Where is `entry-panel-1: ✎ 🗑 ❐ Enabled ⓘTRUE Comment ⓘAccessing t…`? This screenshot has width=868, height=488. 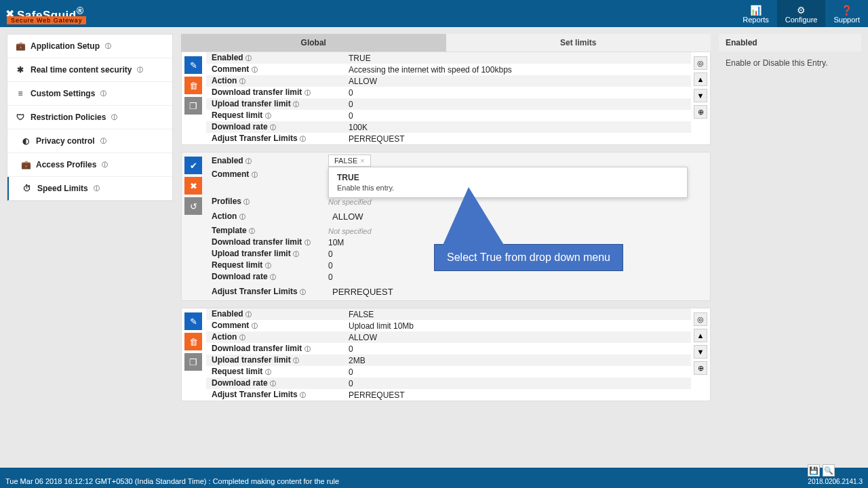 entry-panel-1: ✎ 🗑 ❐ Enabled ⓘTRUE Comment ⓘAccessing t… is located at coordinates (446, 98).